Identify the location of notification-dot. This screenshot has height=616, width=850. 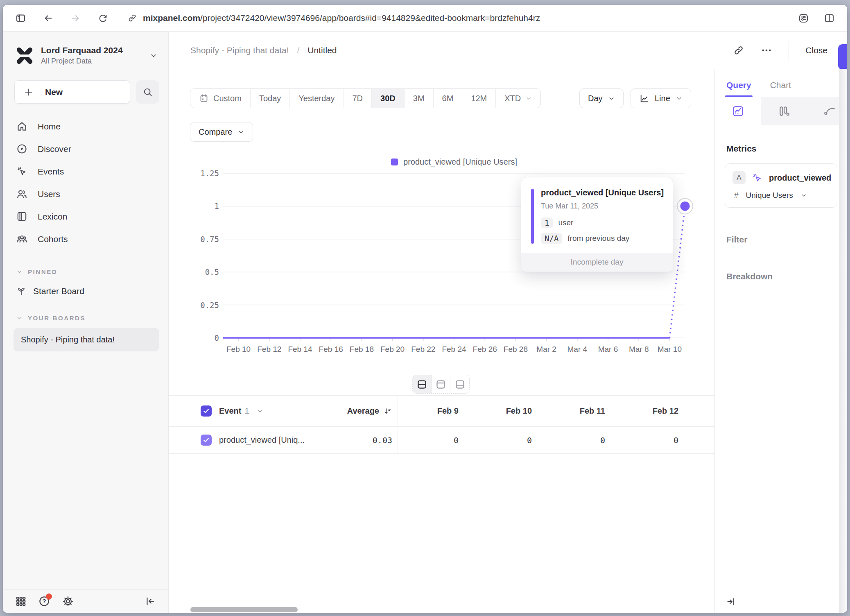
(49, 596).